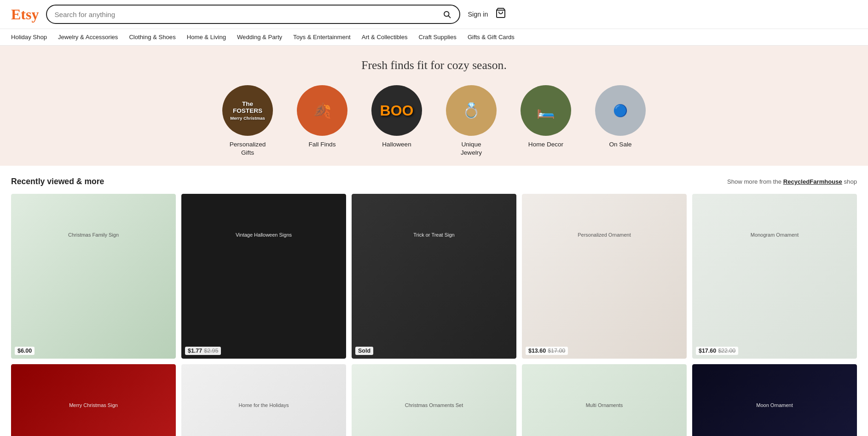  Describe the element at coordinates (478, 14) in the screenshot. I see `sign-in-link: Sign in` at that location.